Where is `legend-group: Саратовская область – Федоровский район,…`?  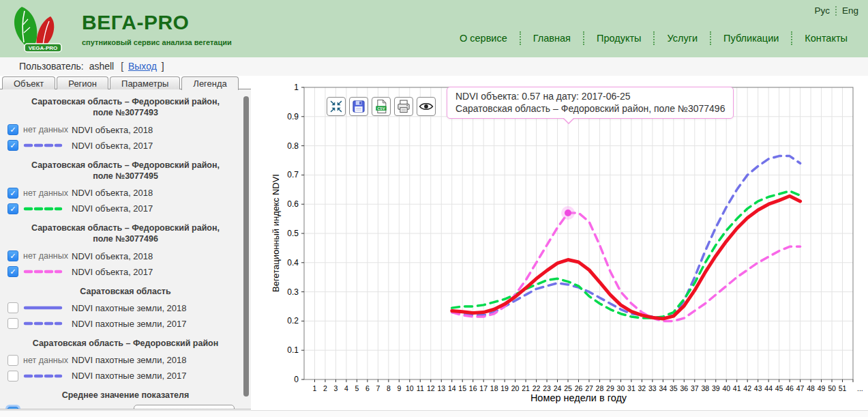
legend-group: Саратовская область – Федоровский район,… is located at coordinates (125, 251).